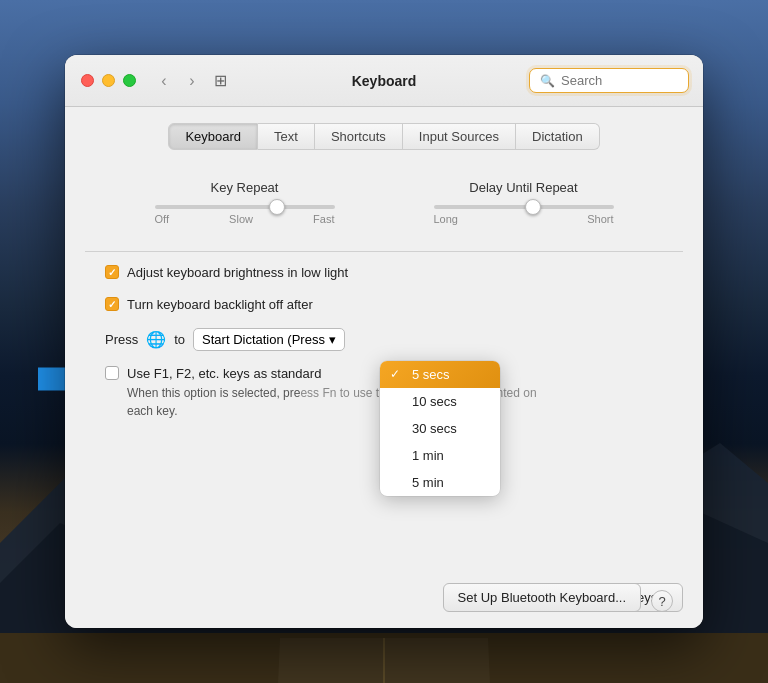 This screenshot has height=683, width=768. What do you see at coordinates (164, 81) in the screenshot?
I see `back-button: ‹` at bounding box center [164, 81].